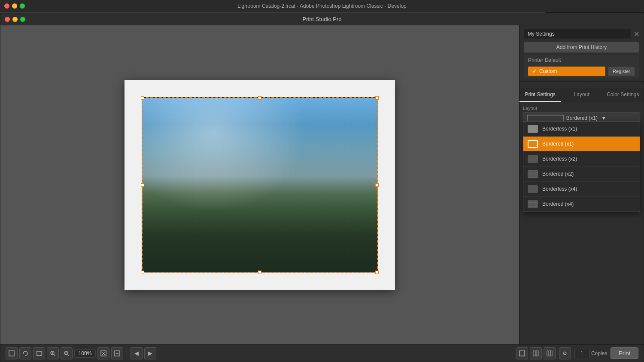 The height and width of the screenshot is (362, 644). Describe the element at coordinates (377, 272) in the screenshot. I see `resize-handle-br` at that location.